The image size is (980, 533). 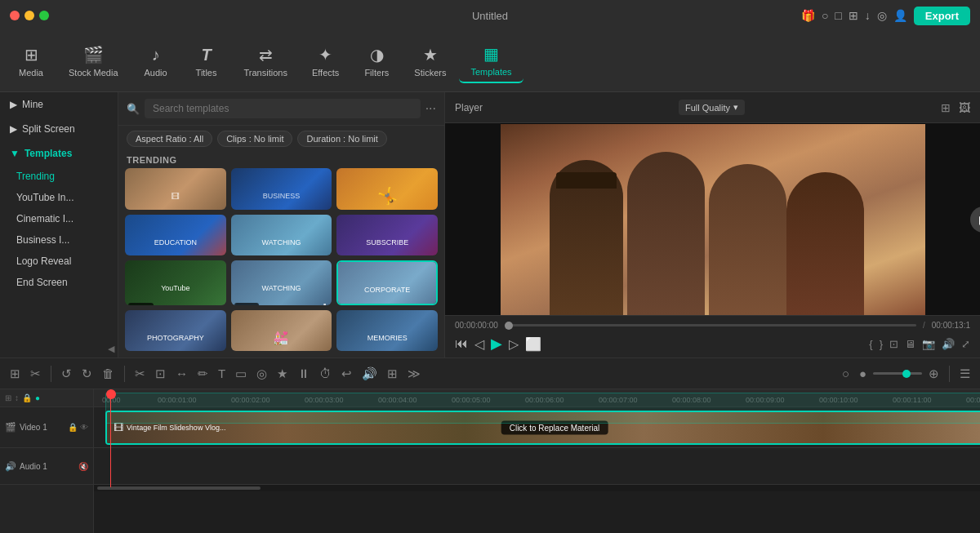 What do you see at coordinates (176, 282) in the screenshot?
I see `template-youtube-game: YouTube 00:06 YouTube Game...` at bounding box center [176, 282].